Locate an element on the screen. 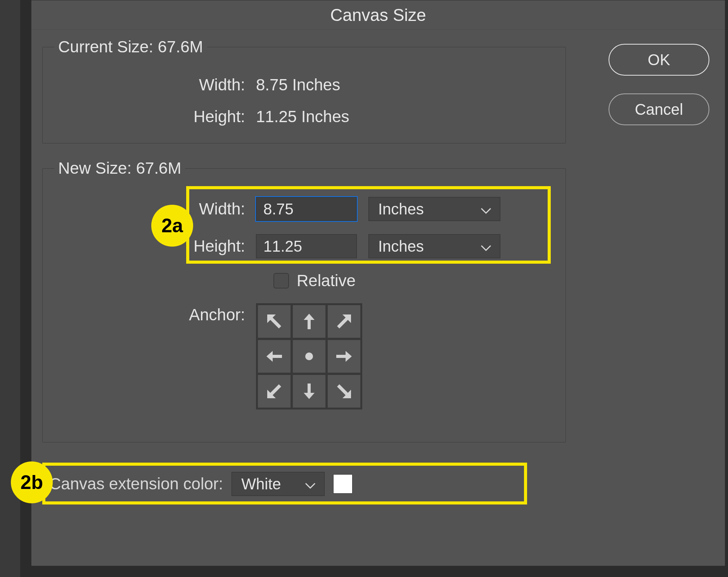 The height and width of the screenshot is (577, 728). new-height-unit-value: Inches is located at coordinates (401, 247).